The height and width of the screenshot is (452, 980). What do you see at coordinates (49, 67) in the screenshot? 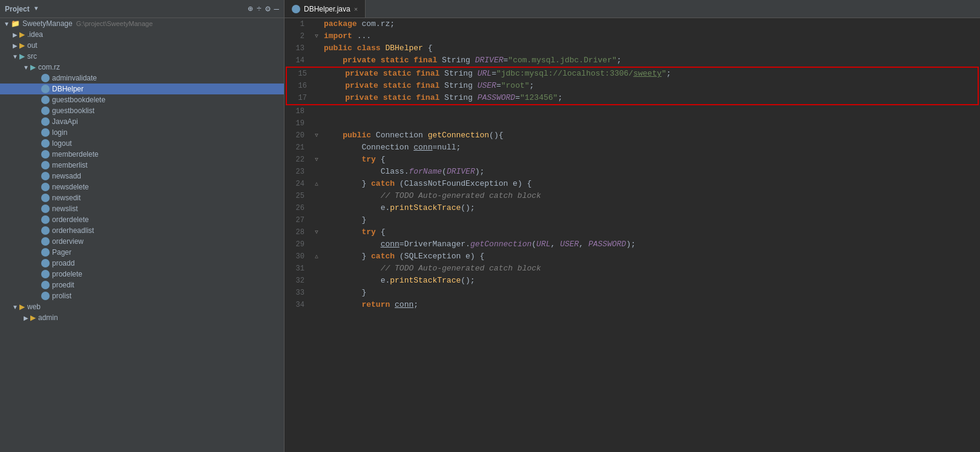
I see `tree-item-com-rz-label: com.rz` at bounding box center [49, 67].